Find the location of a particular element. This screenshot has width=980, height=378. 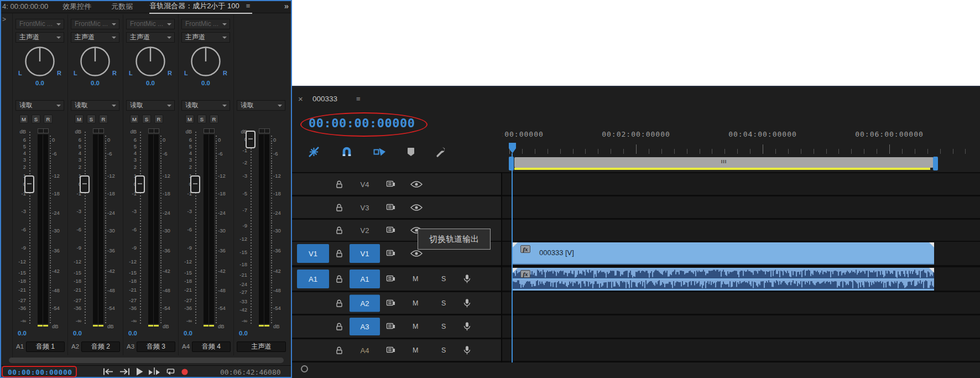

track-name-field: 音频 4 is located at coordinates (211, 346).